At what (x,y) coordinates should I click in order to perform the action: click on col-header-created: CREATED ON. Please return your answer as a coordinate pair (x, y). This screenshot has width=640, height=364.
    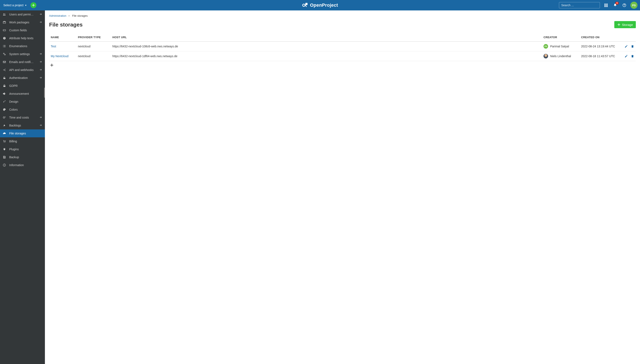
    Looking at the image, I should click on (600, 38).